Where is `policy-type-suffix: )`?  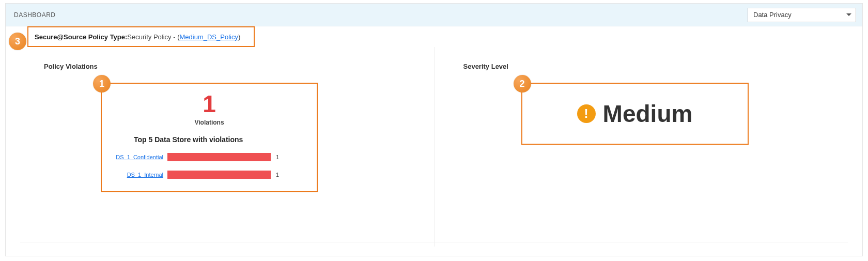 policy-type-suffix: ) is located at coordinates (239, 37).